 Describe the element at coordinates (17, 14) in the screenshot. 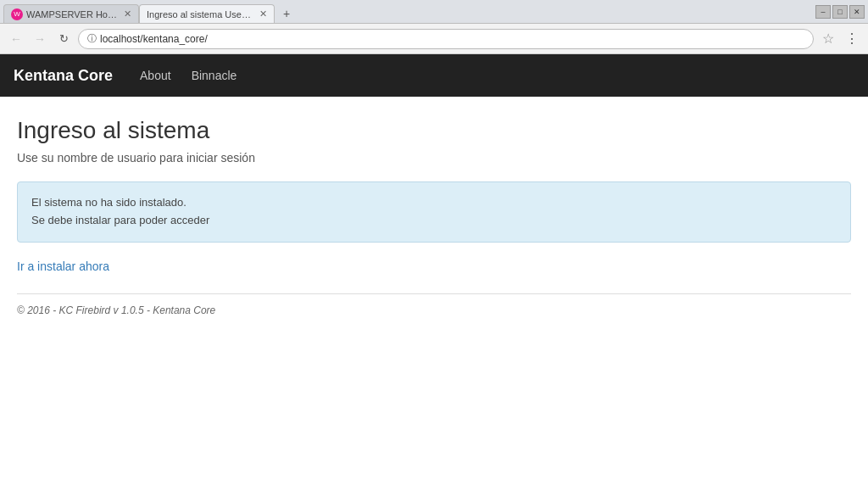

I see `wamp-favicon: W` at that location.